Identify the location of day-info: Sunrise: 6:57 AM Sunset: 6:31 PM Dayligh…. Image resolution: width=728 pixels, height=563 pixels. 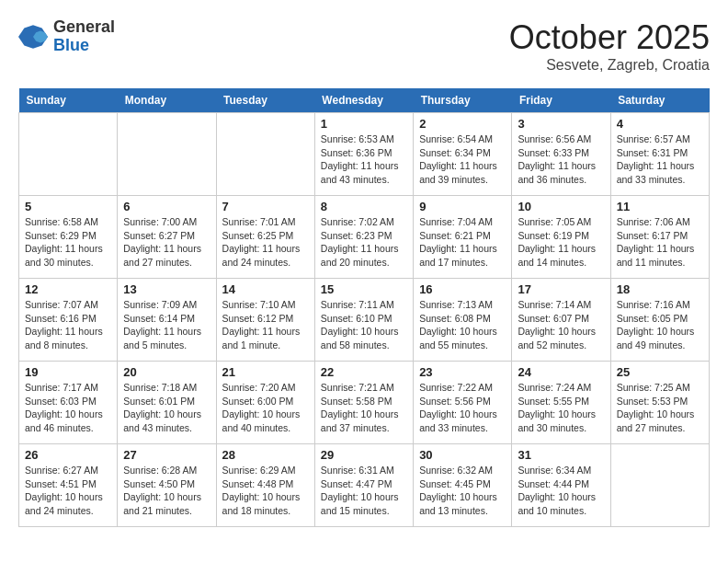
(660, 160).